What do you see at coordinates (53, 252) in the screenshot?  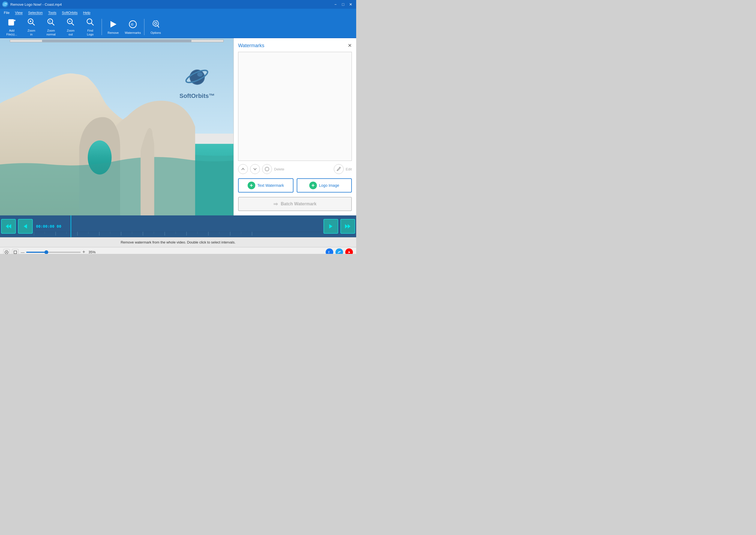 I see `zoom-slider` at bounding box center [53, 252].